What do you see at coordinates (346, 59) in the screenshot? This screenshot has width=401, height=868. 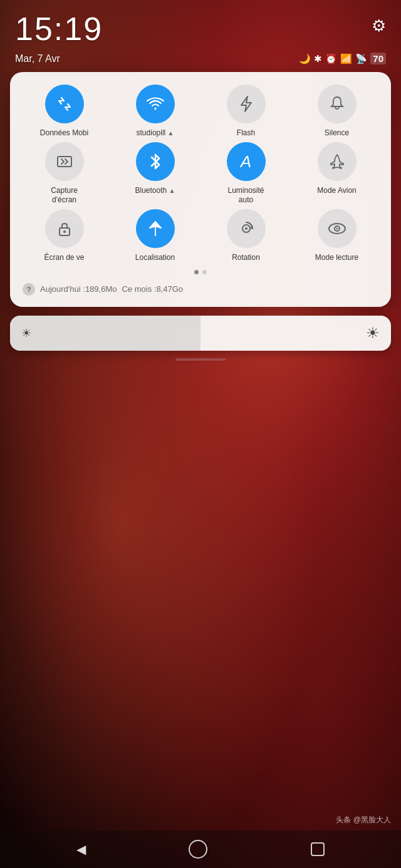 I see `signal-icon: 📶` at bounding box center [346, 59].